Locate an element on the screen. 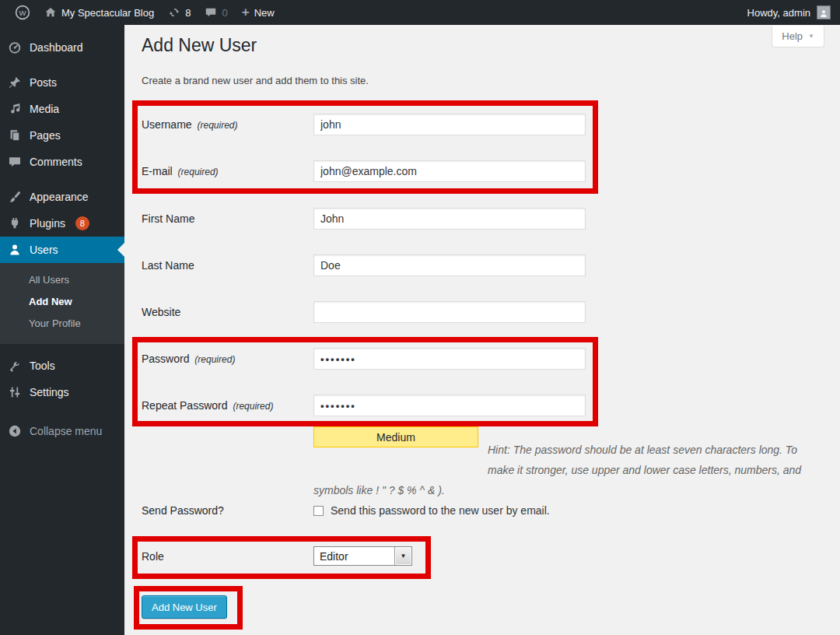 The height and width of the screenshot is (635, 840). users-icon is located at coordinates (15, 250).